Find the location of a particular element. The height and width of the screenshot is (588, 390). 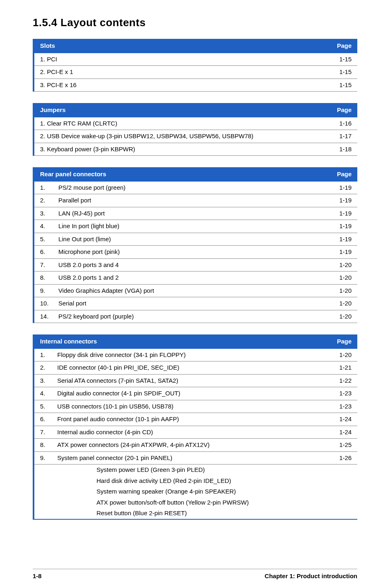

row-label: ATX power connectors (24-pin ATXPWR, 4-p… is located at coordinates (190, 445).